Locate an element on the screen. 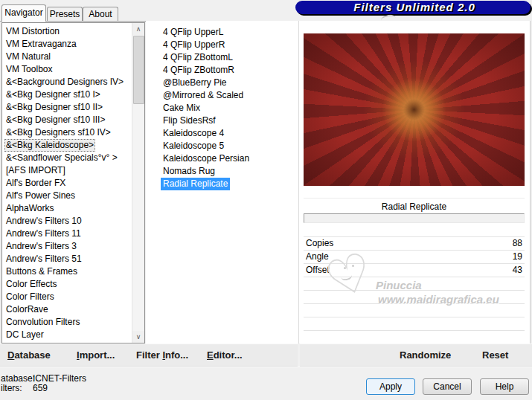 The height and width of the screenshot is (400, 532). filter-list-item: Flip SidesRsf is located at coordinates (222, 120).